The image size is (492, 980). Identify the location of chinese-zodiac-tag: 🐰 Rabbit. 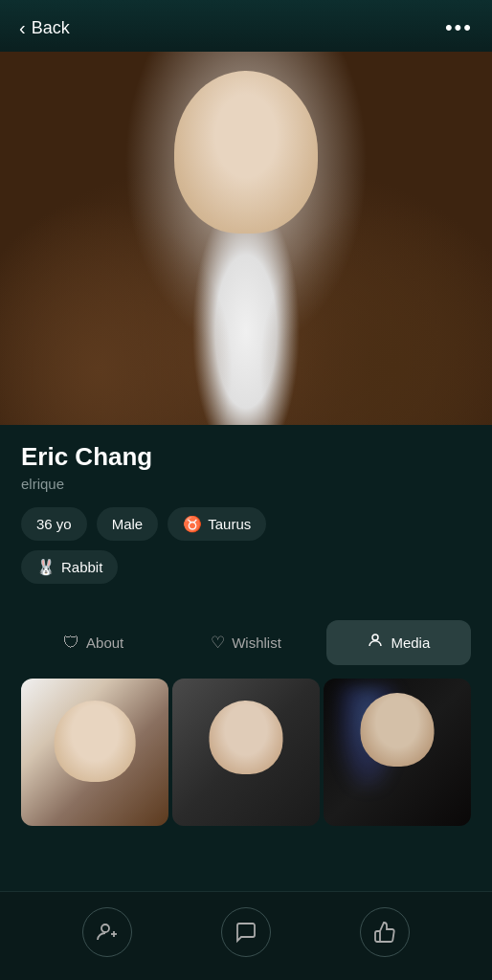
(69, 567).